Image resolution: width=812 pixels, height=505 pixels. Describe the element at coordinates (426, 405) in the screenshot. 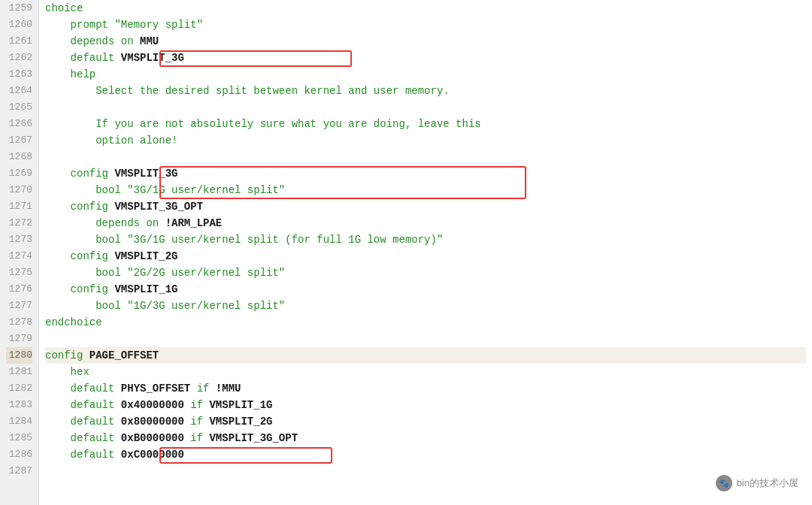

I see `code-line: default 0x40000000 if VMSPLIT_1G` at that location.